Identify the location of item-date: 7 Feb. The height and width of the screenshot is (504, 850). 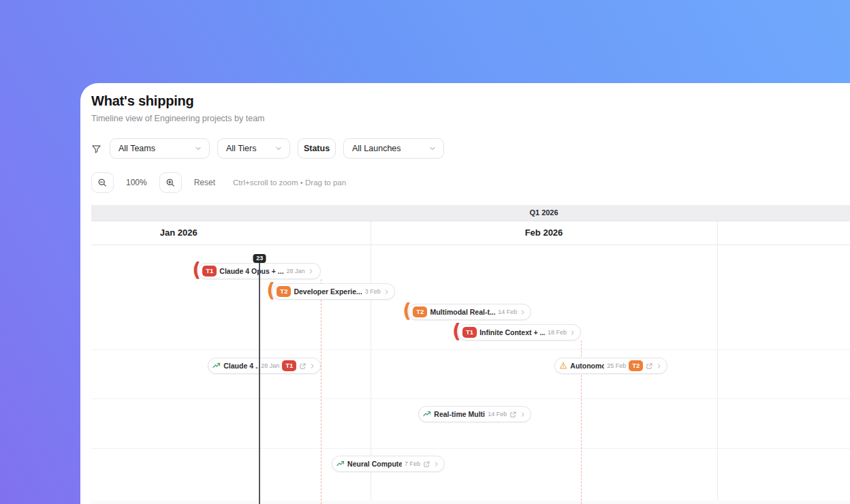
(413, 464).